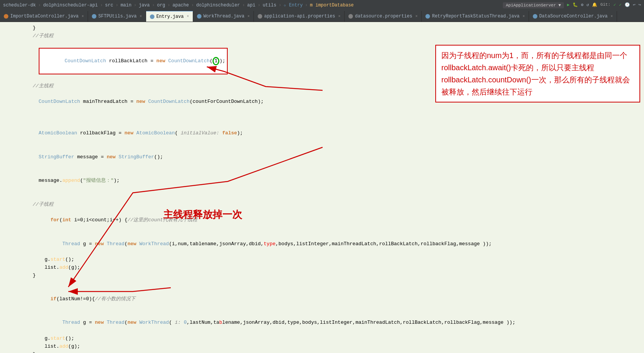  What do you see at coordinates (383, 16) in the screenshot?
I see `tab-label: datasource.properties` at bounding box center [383, 16].